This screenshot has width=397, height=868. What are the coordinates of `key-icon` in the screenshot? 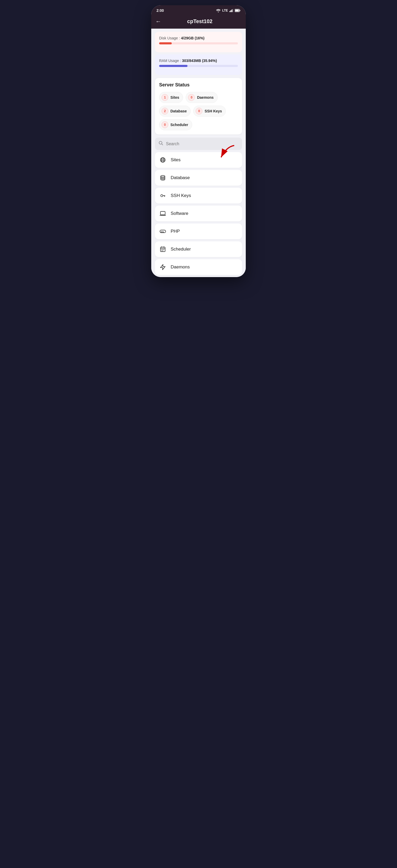 It's located at (163, 195).